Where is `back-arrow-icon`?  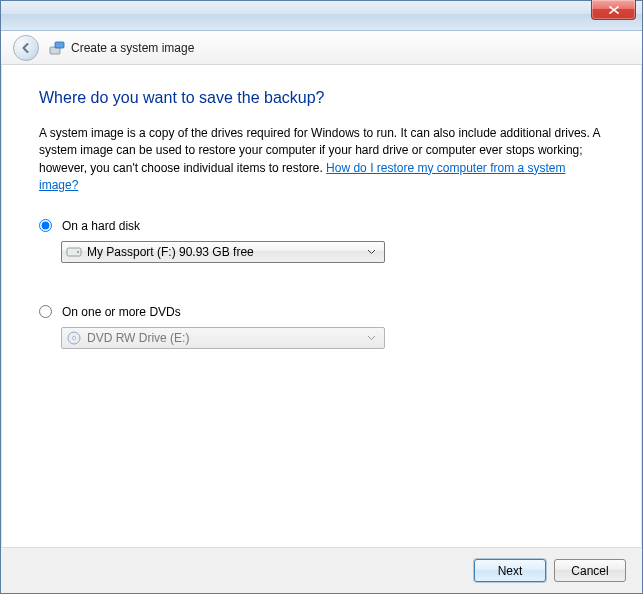
back-arrow-icon is located at coordinates (26, 48).